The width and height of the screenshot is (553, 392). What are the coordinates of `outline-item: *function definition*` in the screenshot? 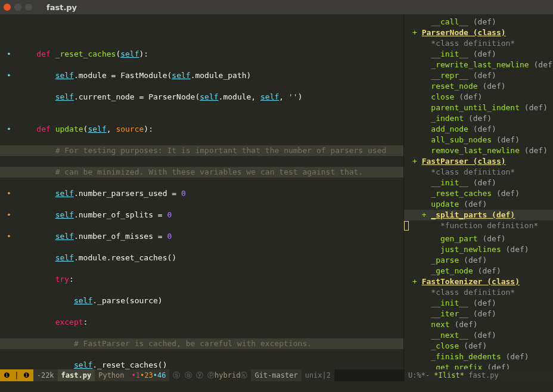 It's located at (479, 227).